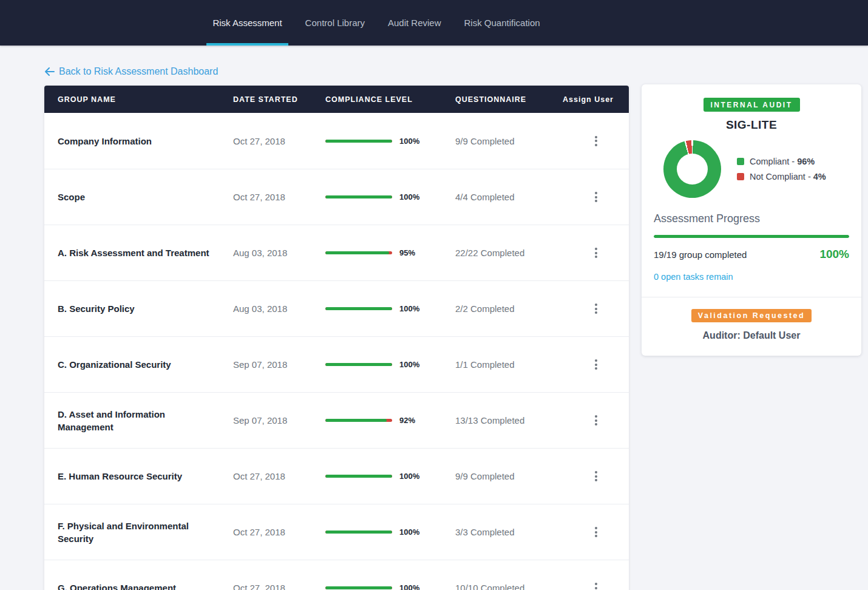 The image size is (868, 590). Describe the element at coordinates (279, 100) in the screenshot. I see `col-date-started: DATE STARTED` at that location.